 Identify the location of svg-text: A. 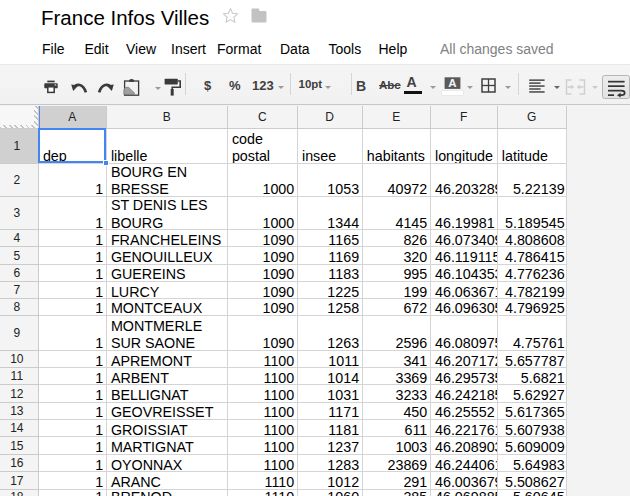
(452, 83).